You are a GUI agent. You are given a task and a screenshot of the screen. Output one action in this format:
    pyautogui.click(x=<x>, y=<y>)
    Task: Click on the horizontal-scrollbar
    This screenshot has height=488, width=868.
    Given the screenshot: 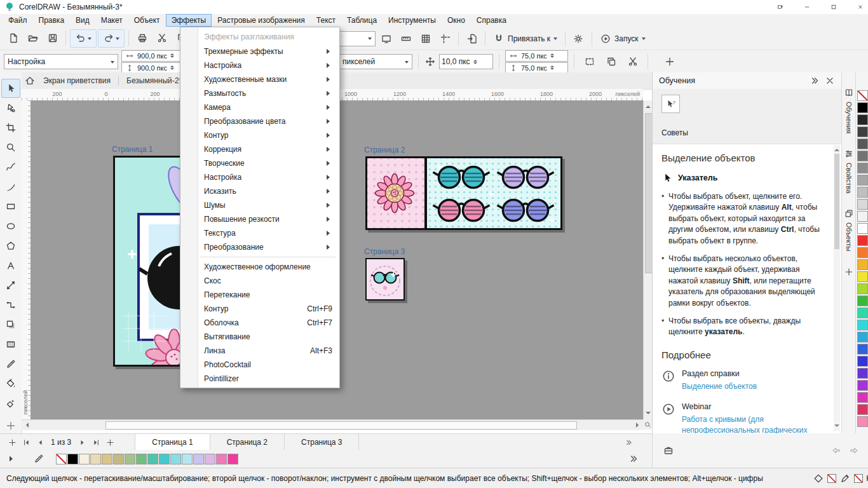 What is the action you would take?
    pyautogui.click(x=332, y=424)
    